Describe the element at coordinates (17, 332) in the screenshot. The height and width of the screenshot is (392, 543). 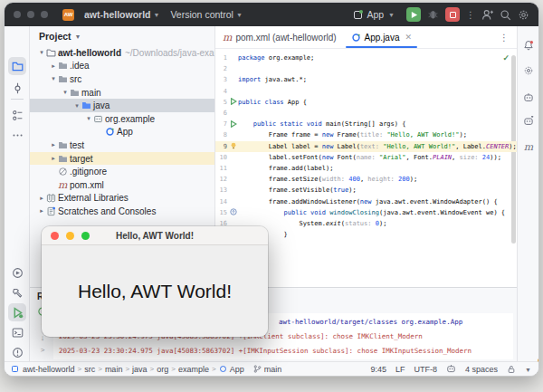
I see `terminal-icon` at that location.